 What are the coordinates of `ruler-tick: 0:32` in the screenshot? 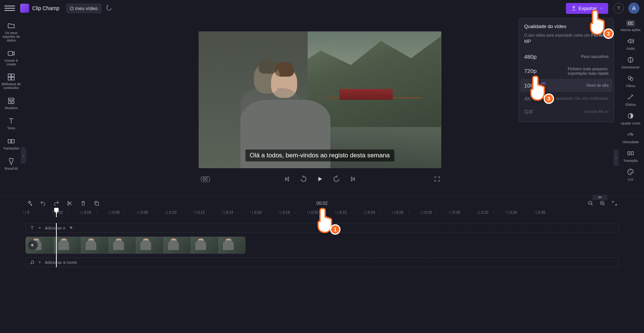 It's located at (484, 212).